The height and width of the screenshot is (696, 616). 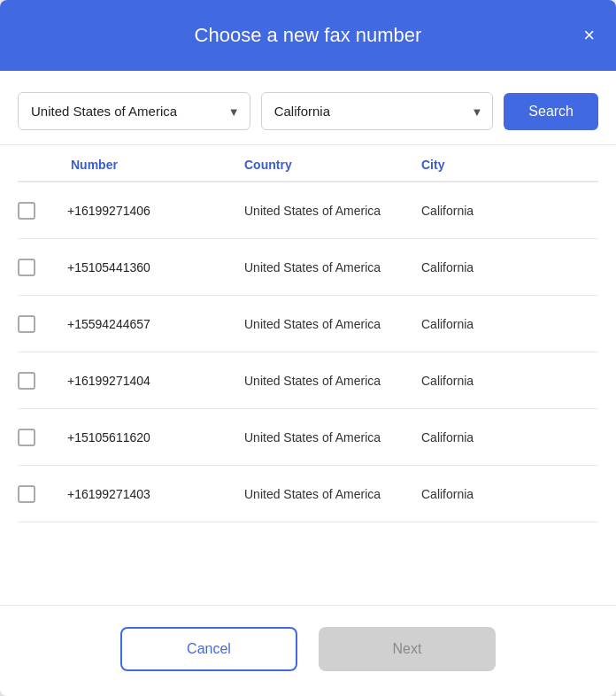 I want to click on country-cell-1: United States of America, so click(x=333, y=267).